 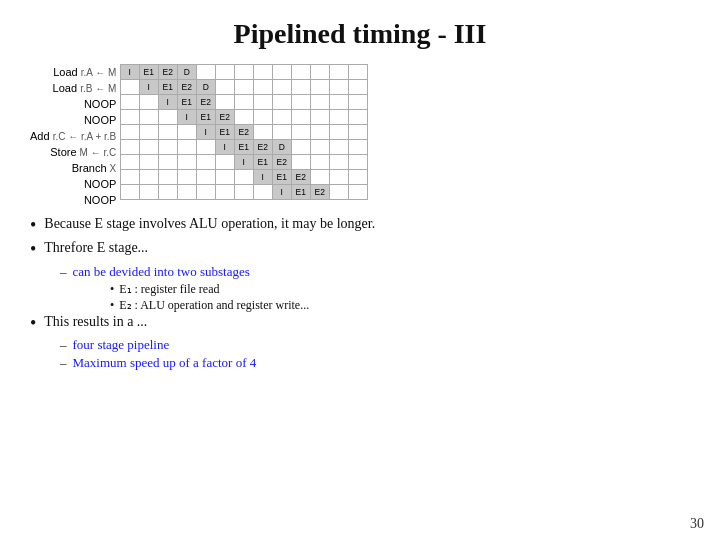 I want to click on bullet-text: This results in a ..., so click(x=96, y=322).